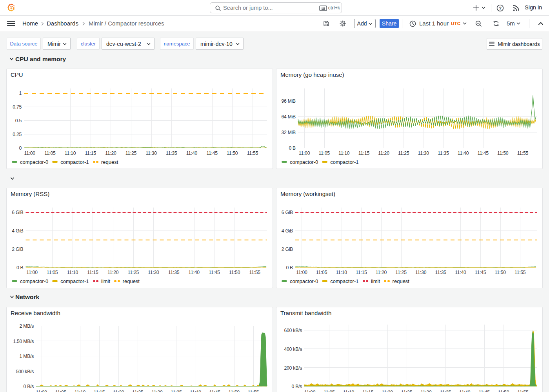 The width and height of the screenshot is (549, 392). What do you see at coordinates (20, 148) in the screenshot?
I see `svg-text: 0` at bounding box center [20, 148].